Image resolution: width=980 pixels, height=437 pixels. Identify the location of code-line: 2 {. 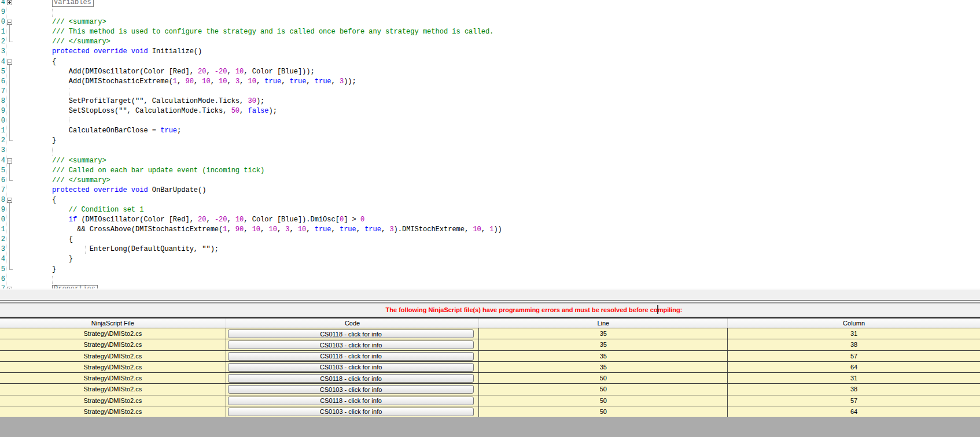
(490, 239).